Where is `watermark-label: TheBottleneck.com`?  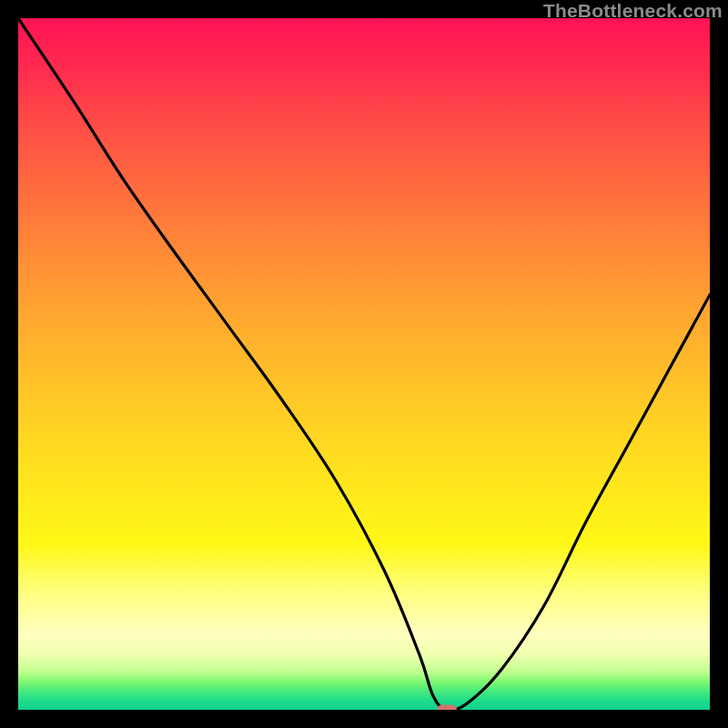
watermark-label: TheBottleneck.com is located at coordinates (633, 11).